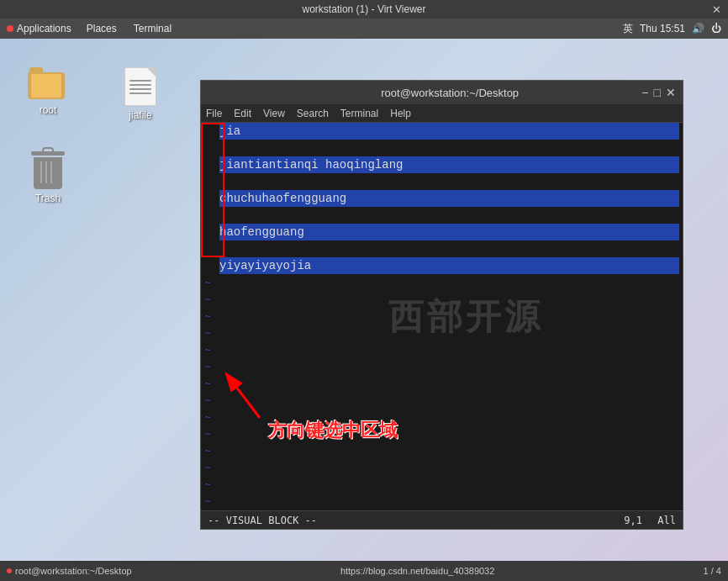  Describe the element at coordinates (140, 94) in the screenshot. I see `desktop-icon-jiafile: jiafile` at that location.